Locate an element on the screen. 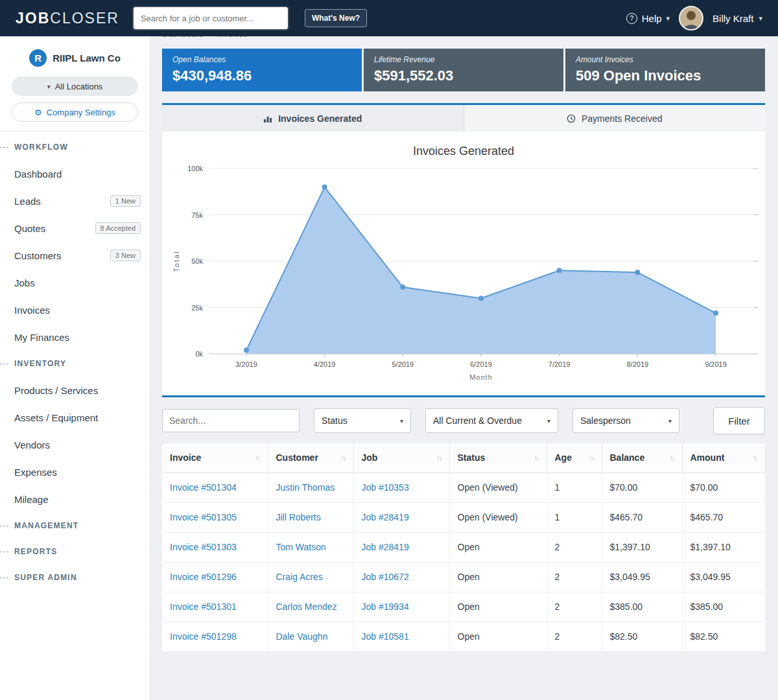 This screenshot has width=778, height=700. cell-amount: $1,397.10 is located at coordinates (724, 547).